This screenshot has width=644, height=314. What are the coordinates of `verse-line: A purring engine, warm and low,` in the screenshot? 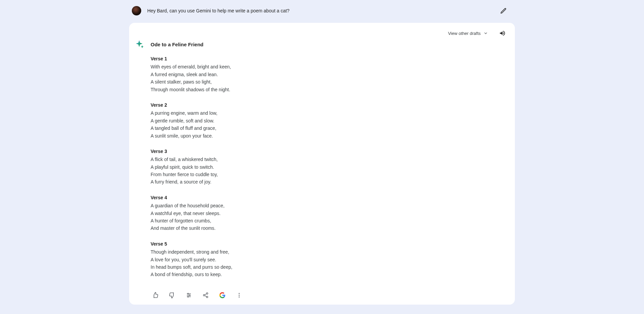 It's located at (330, 113).